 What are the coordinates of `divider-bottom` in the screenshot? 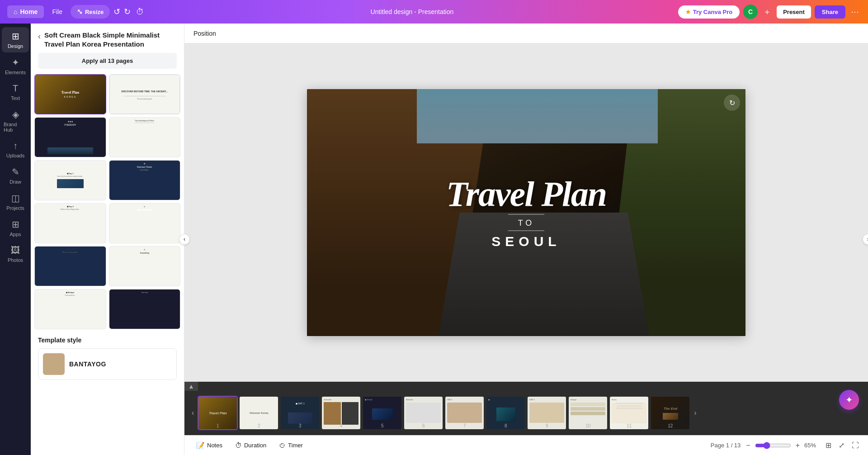 It's located at (526, 231).